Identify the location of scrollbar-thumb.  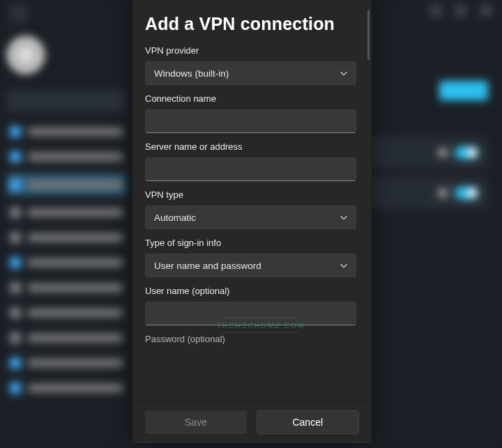
(368, 35).